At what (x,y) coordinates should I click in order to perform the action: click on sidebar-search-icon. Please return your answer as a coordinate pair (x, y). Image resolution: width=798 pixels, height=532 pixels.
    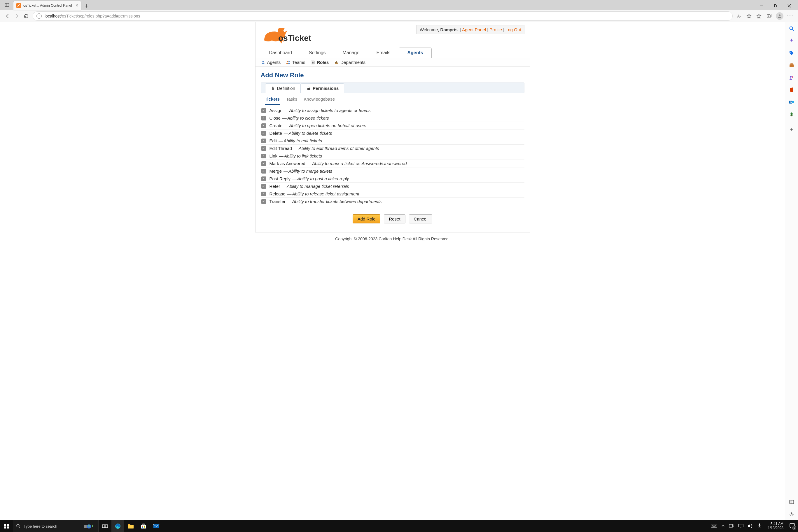
    Looking at the image, I should click on (792, 28).